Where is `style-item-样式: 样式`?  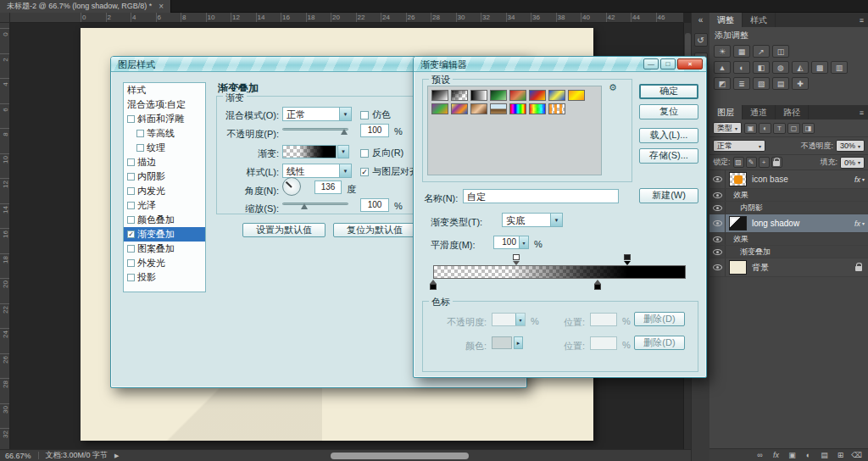
style-item-样式: 样式 is located at coordinates (164, 90).